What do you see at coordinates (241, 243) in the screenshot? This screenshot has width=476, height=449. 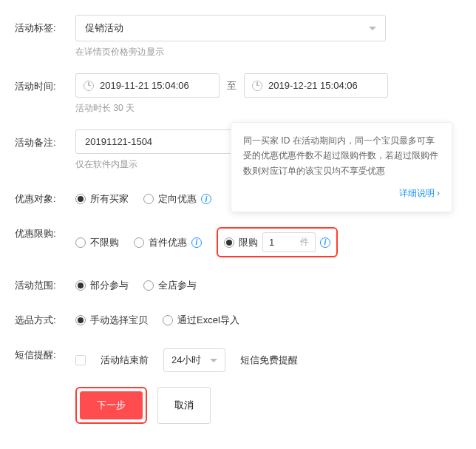 I see `radio-limit-qty: 限购` at bounding box center [241, 243].